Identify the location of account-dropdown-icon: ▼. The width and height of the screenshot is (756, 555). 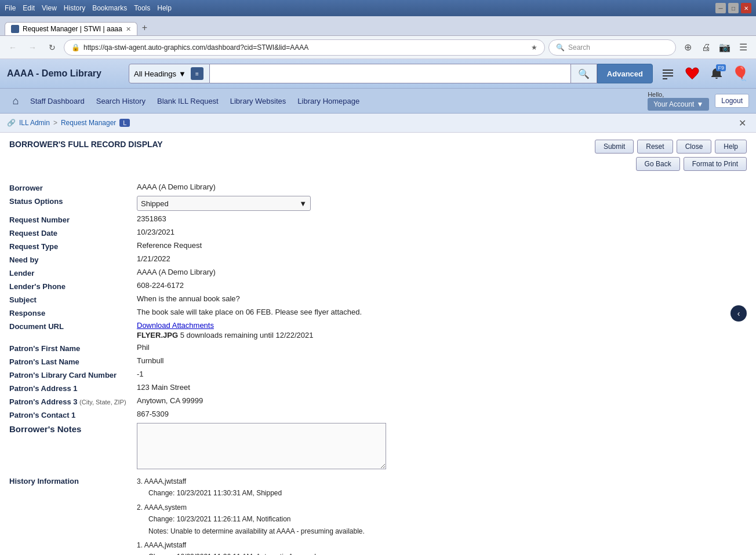
(700, 104).